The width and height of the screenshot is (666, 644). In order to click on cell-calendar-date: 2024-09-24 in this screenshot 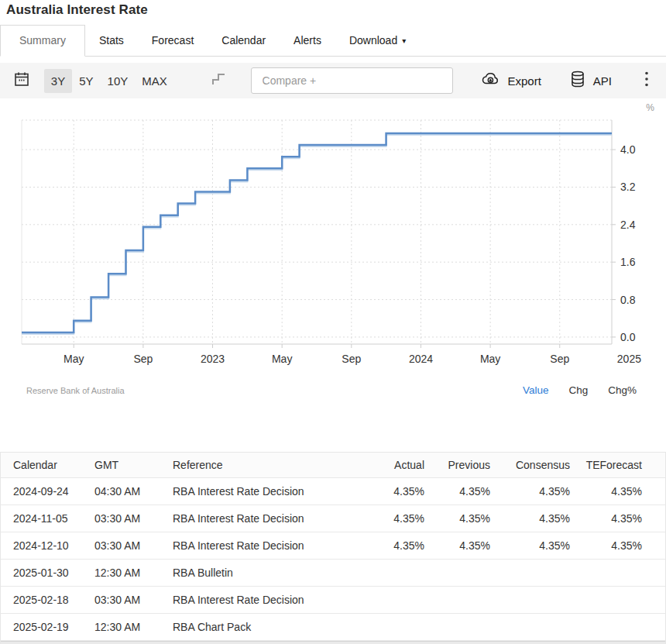, I will do `click(43, 491)`.